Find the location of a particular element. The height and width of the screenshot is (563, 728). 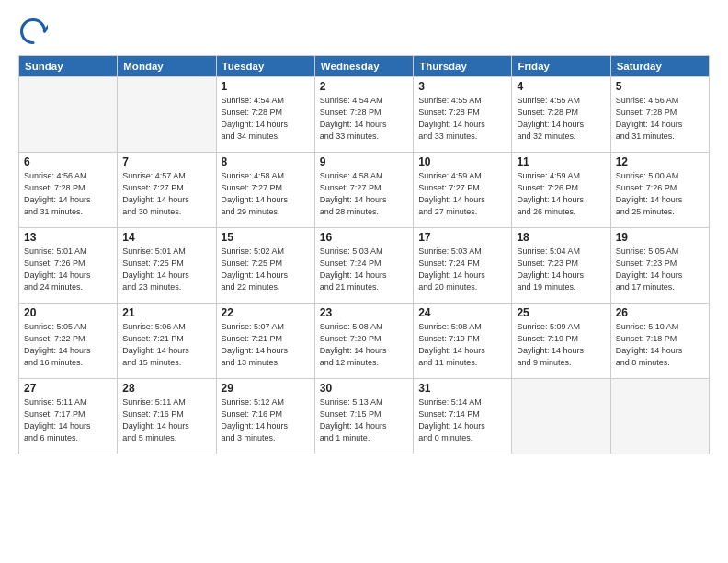

day-number: 1 is located at coordinates (266, 86).